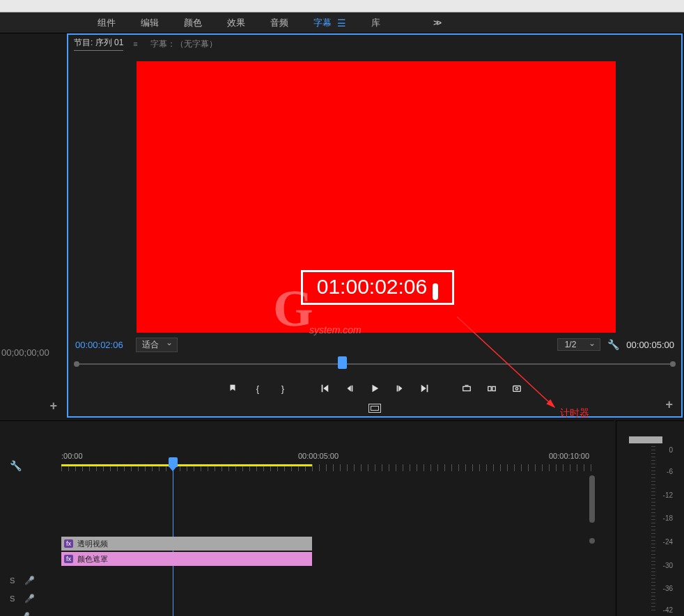 This screenshot has height=616, width=684. Describe the element at coordinates (671, 450) in the screenshot. I see `meter-label: 0` at that location.